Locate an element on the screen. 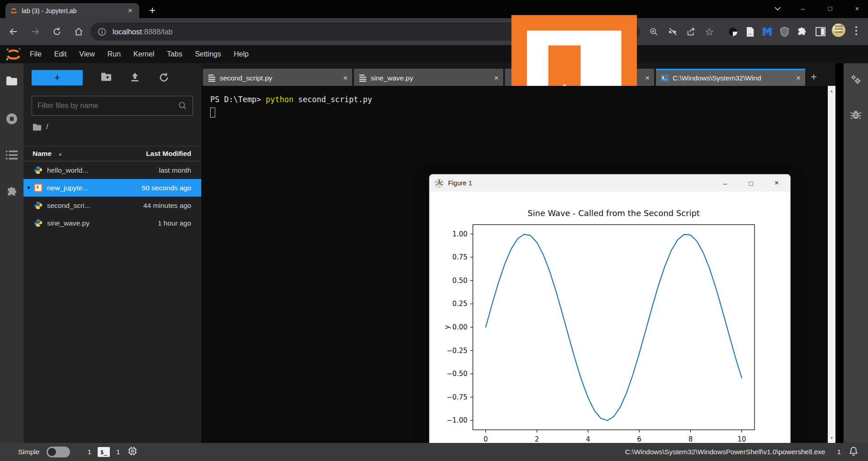  dark-reader-extension-icon is located at coordinates (733, 32).